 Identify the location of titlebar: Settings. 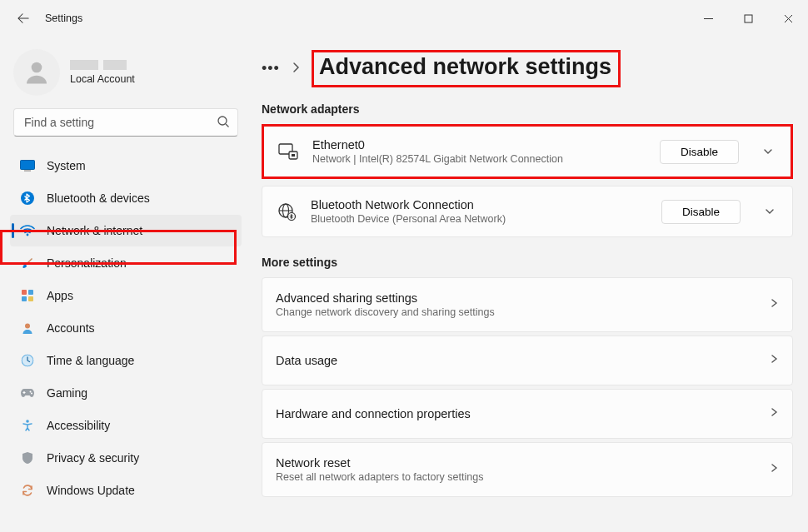
(404, 18).